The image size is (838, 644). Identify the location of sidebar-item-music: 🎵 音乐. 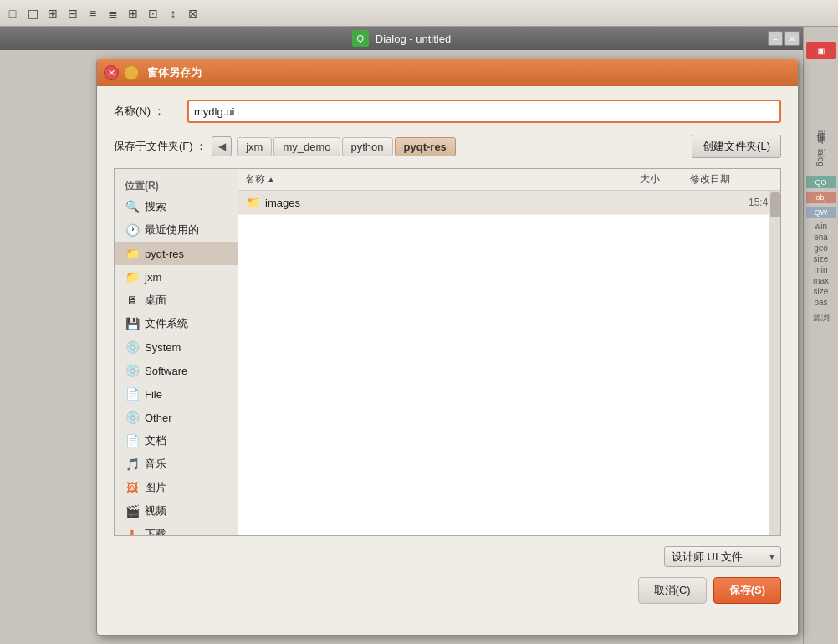
(176, 464).